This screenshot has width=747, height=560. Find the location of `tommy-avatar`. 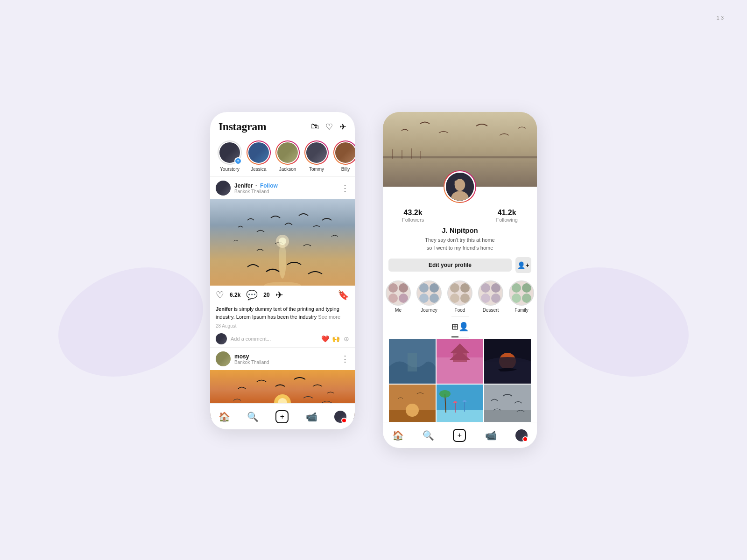

tommy-avatar is located at coordinates (317, 153).